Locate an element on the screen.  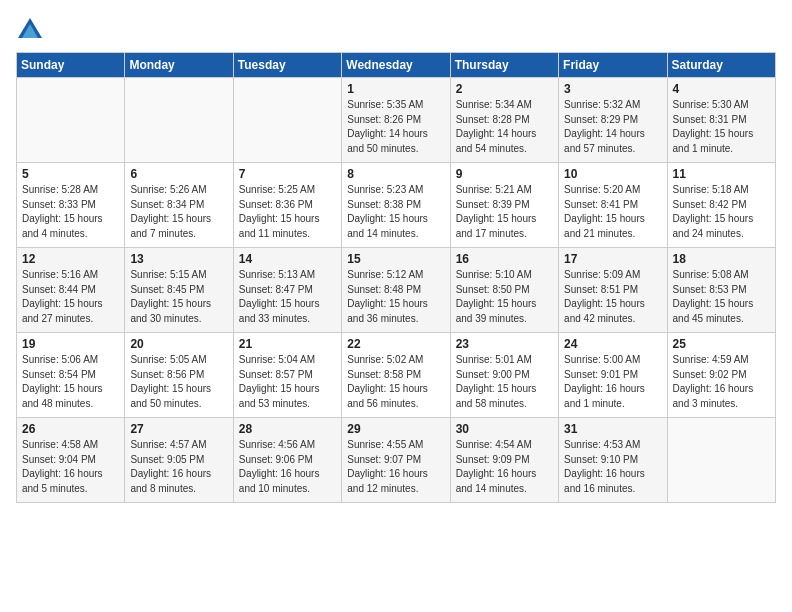
day-info: Sunrise: 4:53 AM Sunset: 9:10 PM Dayligh… is located at coordinates (612, 467).